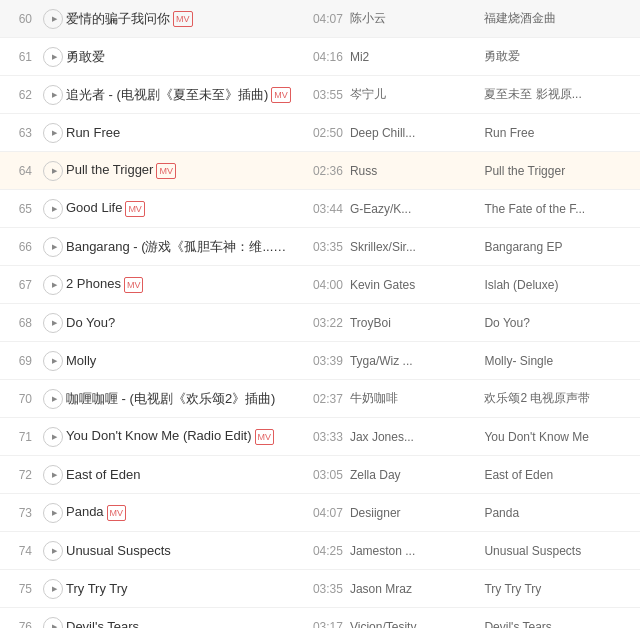 The width and height of the screenshot is (640, 628). What do you see at coordinates (328, 323) in the screenshot?
I see `song-duration: 03:22` at bounding box center [328, 323].